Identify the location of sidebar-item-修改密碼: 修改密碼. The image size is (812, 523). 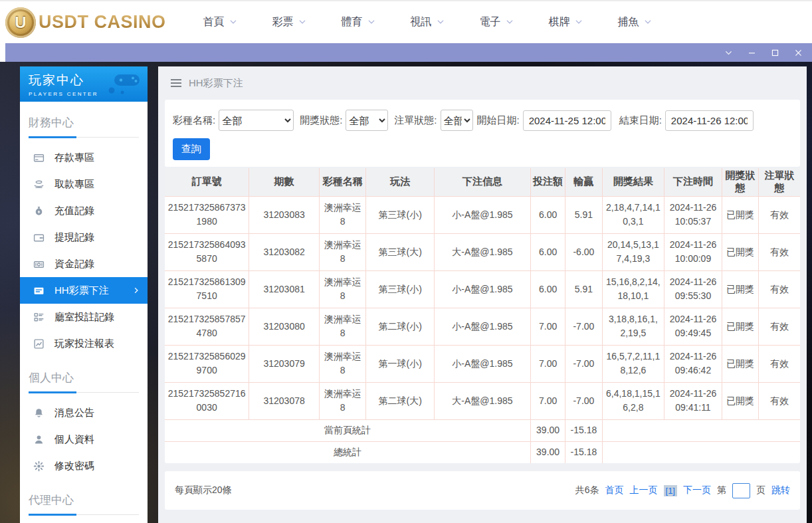
(84, 466).